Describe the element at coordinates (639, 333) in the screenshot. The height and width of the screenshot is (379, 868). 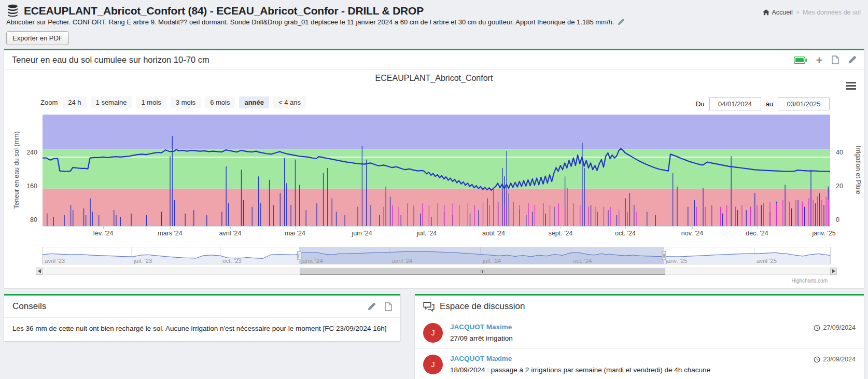
I see `discussion-message-row: JJACQUOT Maxime27/09 arrêt irrigation27/…` at that location.